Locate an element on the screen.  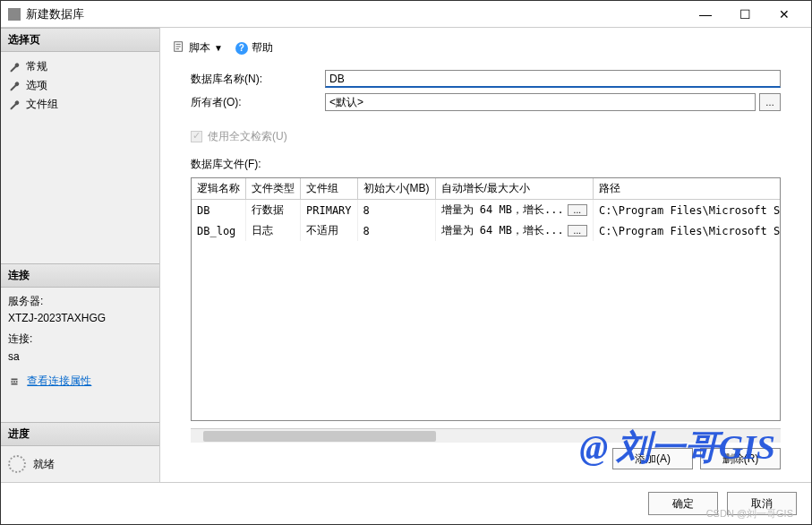
col-initial-size: 初始大小(MB) is located at coordinates (396, 189).